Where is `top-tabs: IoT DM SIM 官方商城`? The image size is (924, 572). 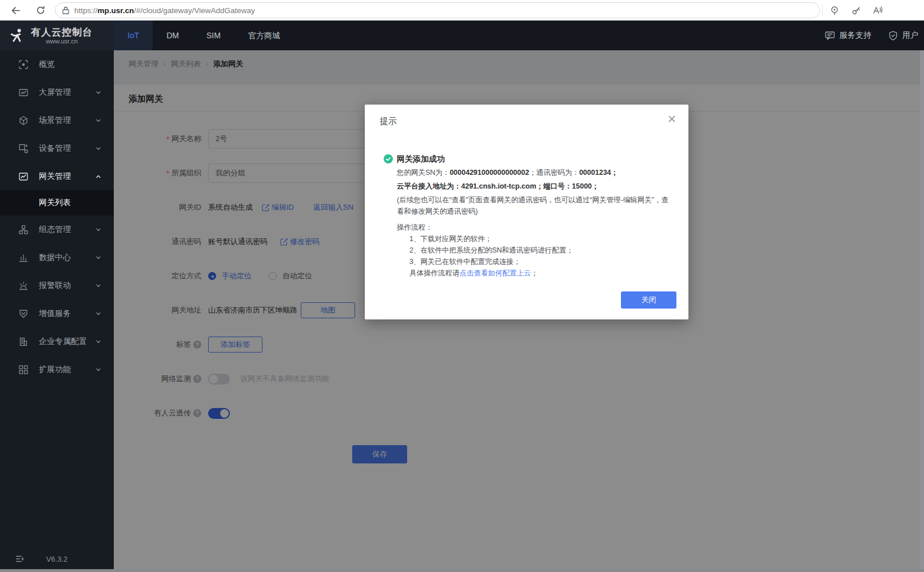
top-tabs: IoT DM SIM 官方商城 is located at coordinates (204, 35).